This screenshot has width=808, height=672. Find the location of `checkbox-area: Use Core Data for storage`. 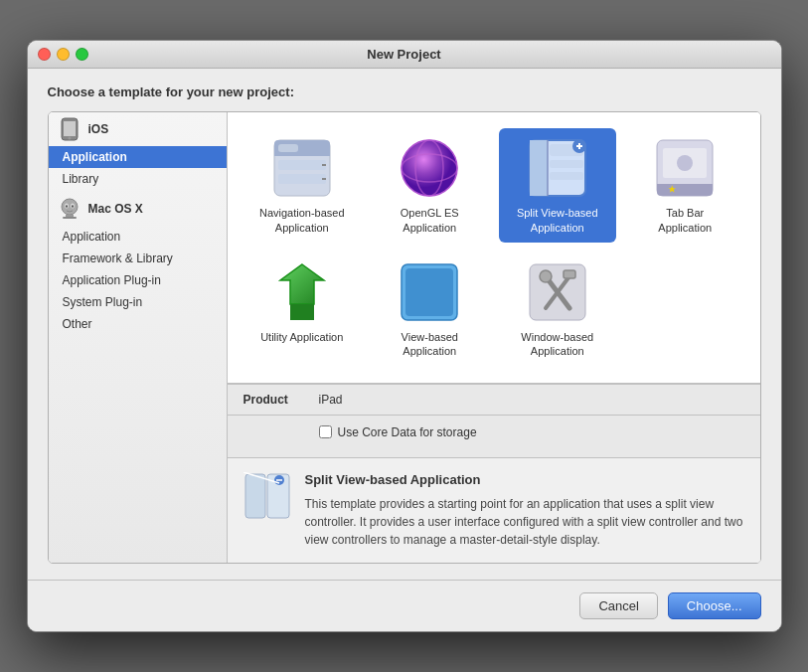

checkbox-area: Use Core Data for storage is located at coordinates (494, 437).